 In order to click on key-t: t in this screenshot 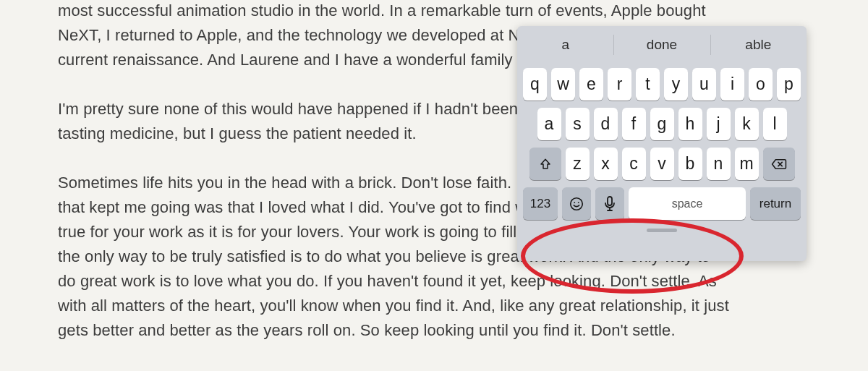, I will do `click(648, 84)`.